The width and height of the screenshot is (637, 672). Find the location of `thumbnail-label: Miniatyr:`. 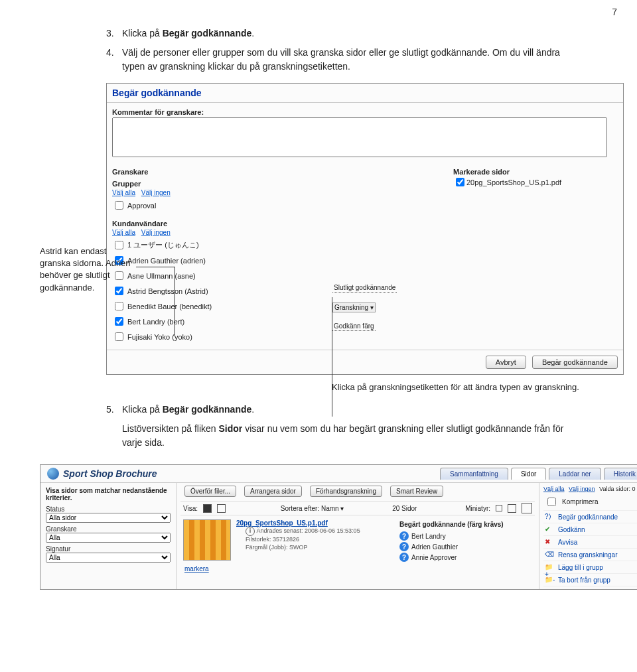

thumbnail-label: Miniatyr: is located at coordinates (478, 508).